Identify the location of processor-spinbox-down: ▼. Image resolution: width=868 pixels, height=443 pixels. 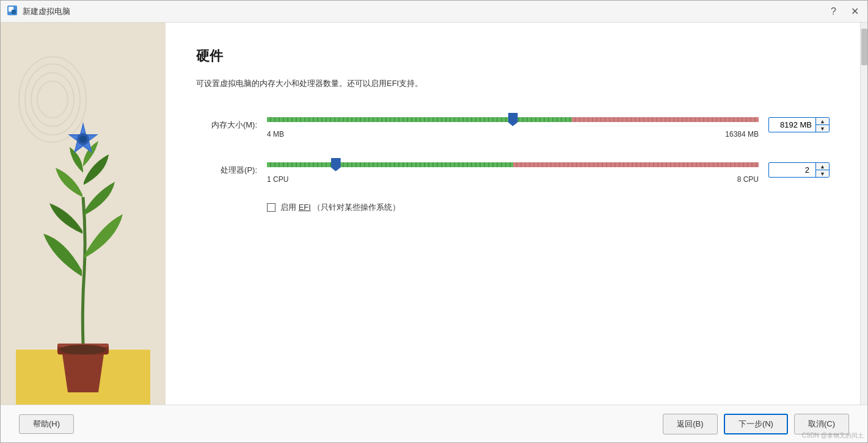
(822, 173).